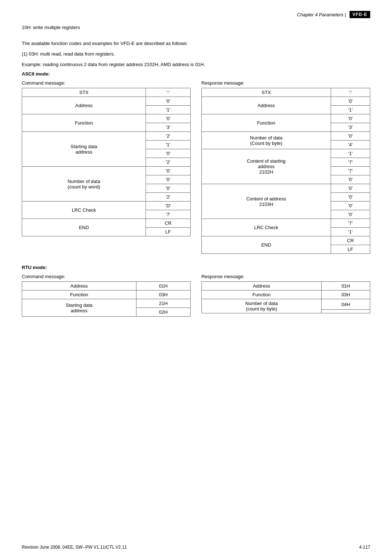 The width and height of the screenshot is (392, 557). I want to click on address-label: Address, so click(84, 106).